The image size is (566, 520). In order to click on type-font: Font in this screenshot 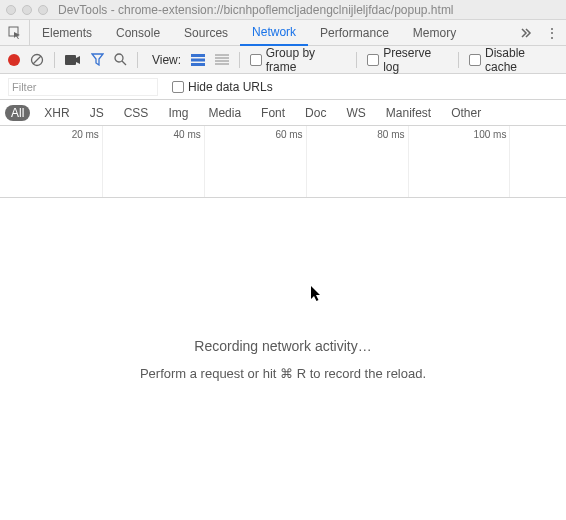, I will do `click(273, 113)`.